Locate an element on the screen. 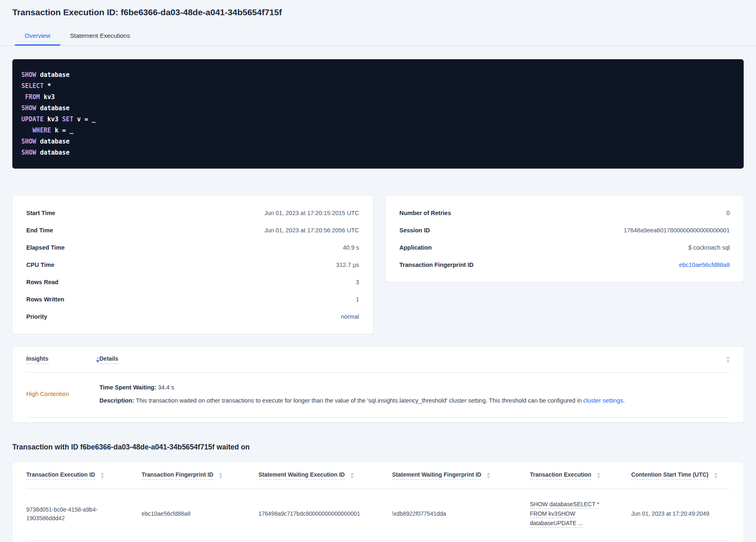 The height and width of the screenshot is (542, 756). sql-line: WHERE k = _ is located at coordinates (378, 131).